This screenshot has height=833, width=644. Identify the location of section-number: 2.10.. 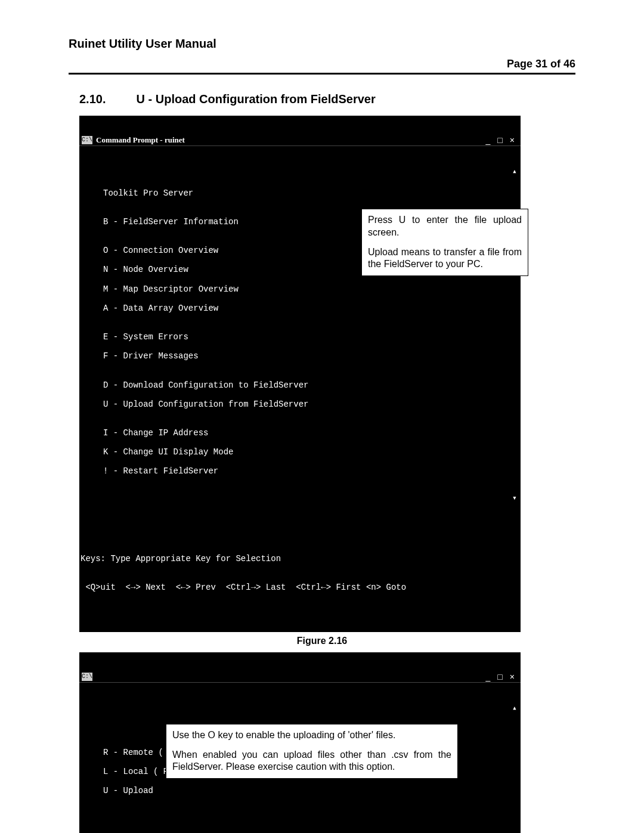
(106, 99).